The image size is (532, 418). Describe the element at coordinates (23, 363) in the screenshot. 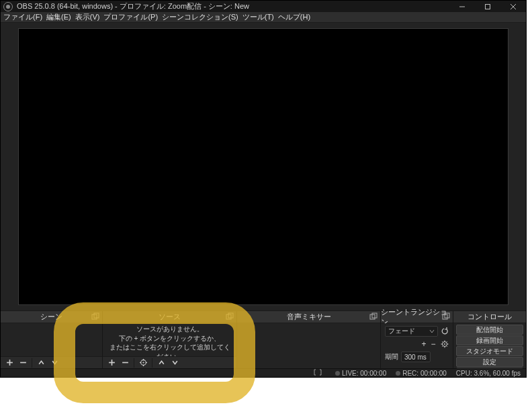

I see `remove-scene-button` at that location.